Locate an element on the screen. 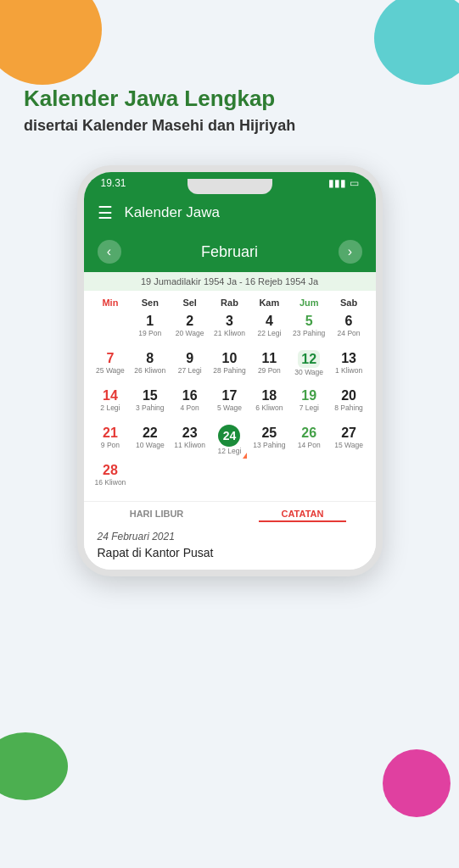 The image size is (459, 868). day-header-sun: Min is located at coordinates (110, 303).